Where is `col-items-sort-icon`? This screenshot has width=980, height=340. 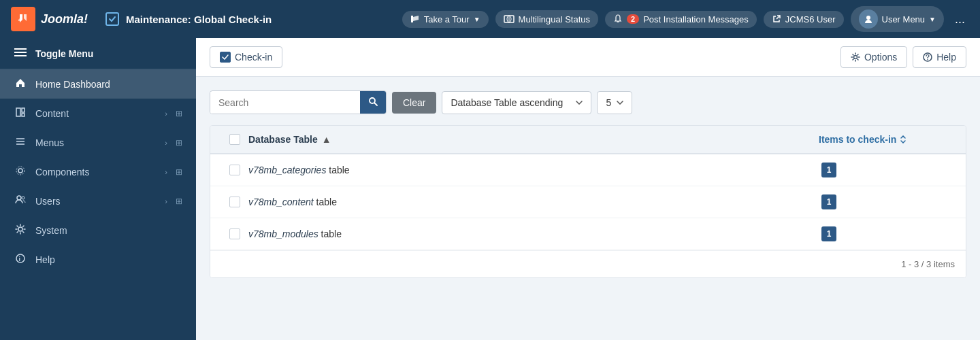 col-items-sort-icon is located at coordinates (903, 139).